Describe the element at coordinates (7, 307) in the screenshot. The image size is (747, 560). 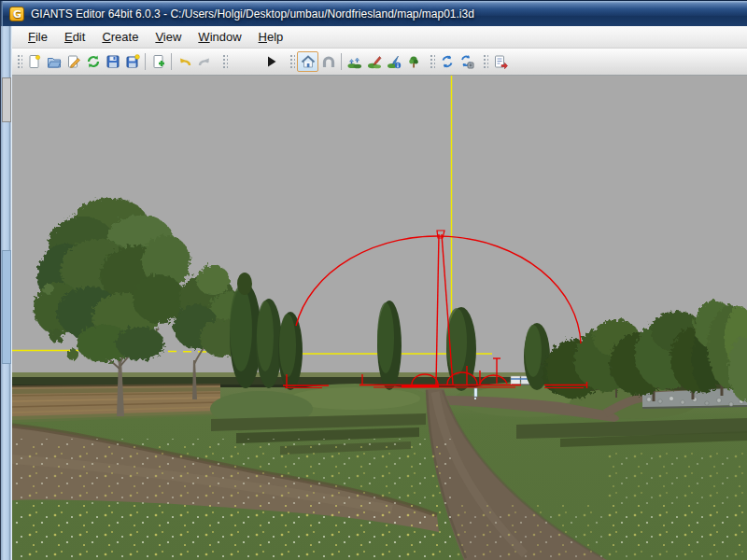
I see `frame-glass-highlight` at that location.